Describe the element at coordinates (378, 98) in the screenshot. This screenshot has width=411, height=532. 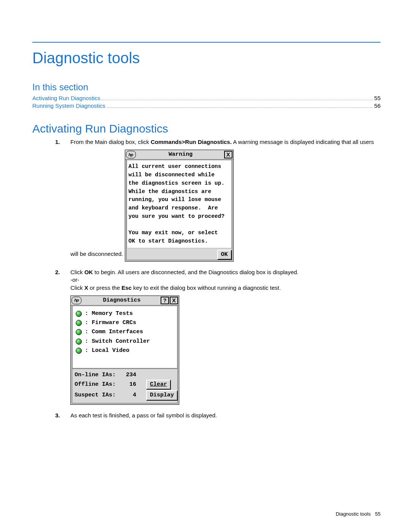
I see `toc-page: 55` at that location.